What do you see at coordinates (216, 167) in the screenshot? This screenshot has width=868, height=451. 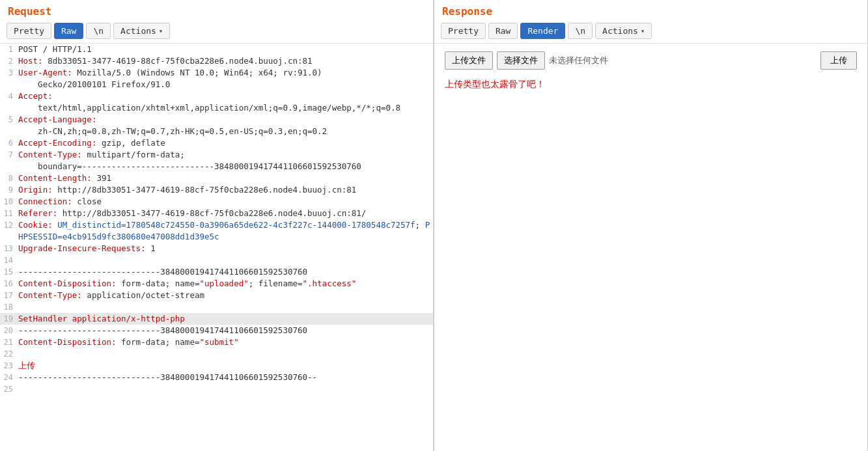 I see `table-row: boundary=---------------------------3848…` at bounding box center [216, 167].